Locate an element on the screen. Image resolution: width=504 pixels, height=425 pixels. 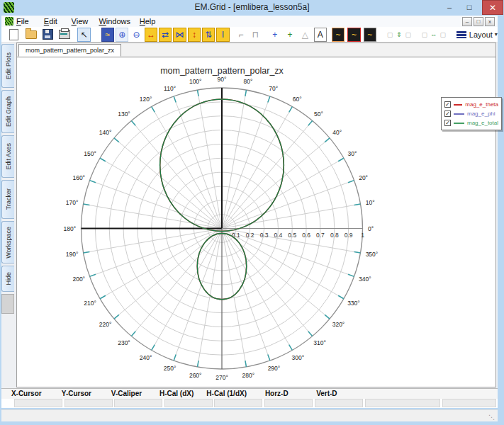
sidebar-tabs: Edit PlotsEdit GraphEdit AxesTrackerWork… is located at coordinates (9, 178).